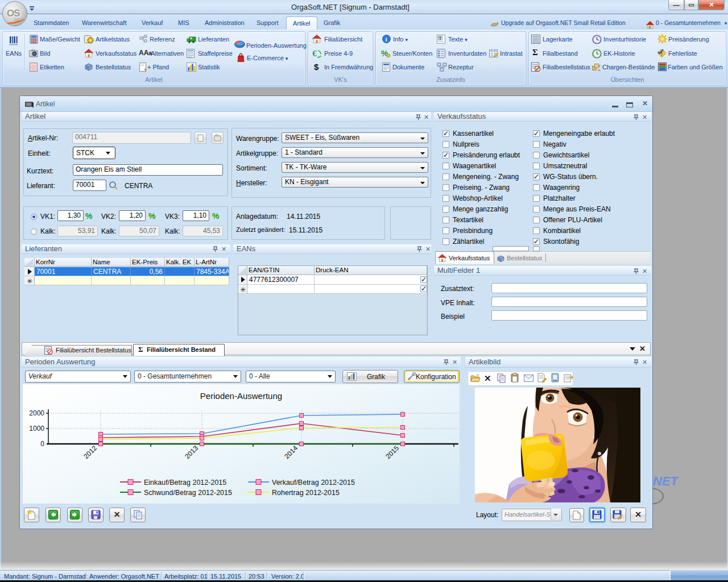 The height and width of the screenshot is (582, 728). I want to click on svg-text: 0, so click(42, 444).